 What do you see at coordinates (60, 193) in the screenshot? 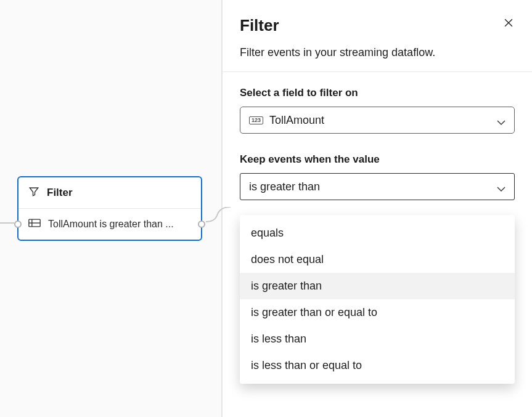
I see `node-title: Filter` at bounding box center [60, 193].